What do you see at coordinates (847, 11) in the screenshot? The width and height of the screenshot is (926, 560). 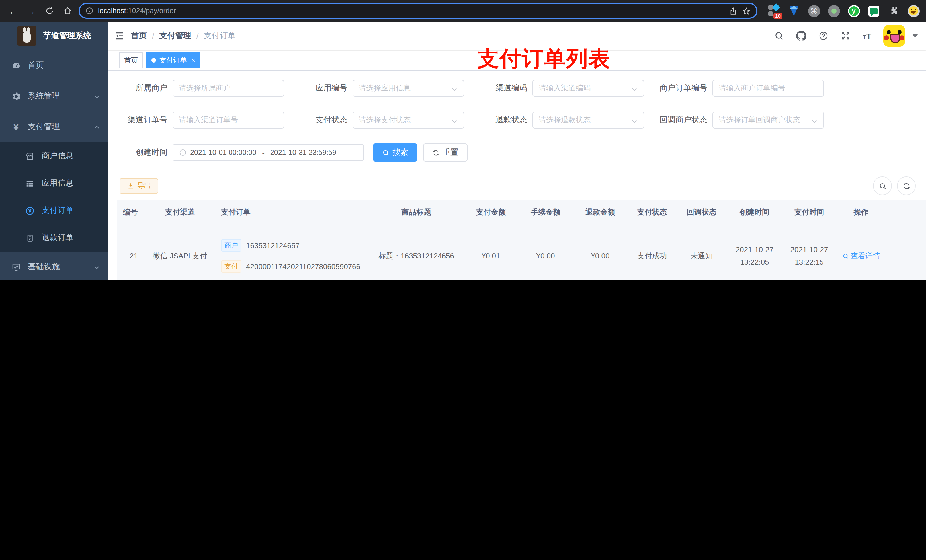 I see `browser-extensions: 10 ⌘ y 更新 ⋮` at bounding box center [847, 11].